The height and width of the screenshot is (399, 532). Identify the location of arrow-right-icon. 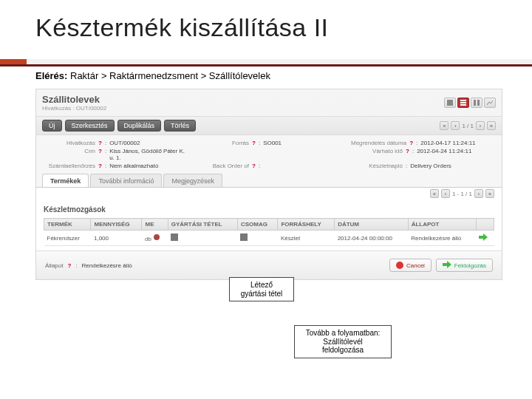
(483, 239).